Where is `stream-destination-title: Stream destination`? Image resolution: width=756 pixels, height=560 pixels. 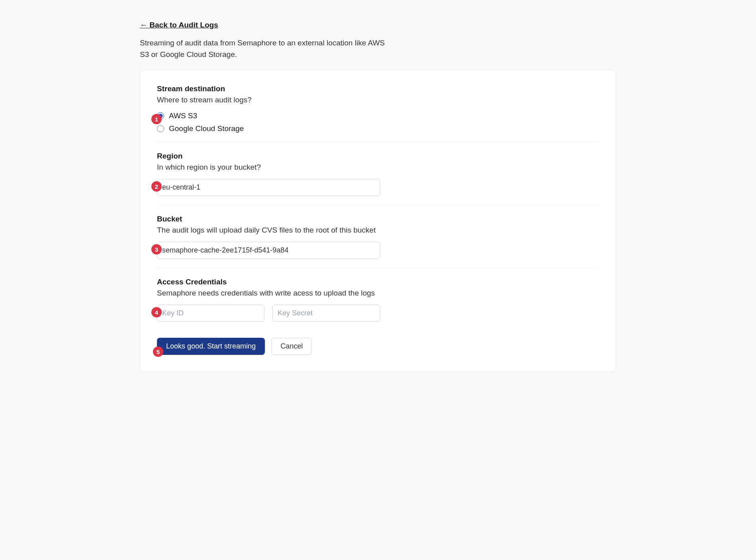 stream-destination-title: Stream destination is located at coordinates (378, 89).